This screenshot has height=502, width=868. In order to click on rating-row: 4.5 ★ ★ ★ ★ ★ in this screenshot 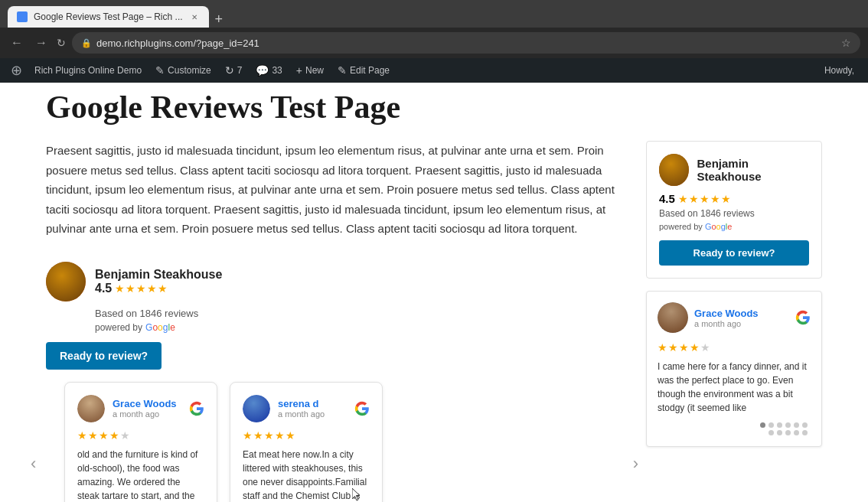, I will do `click(158, 288)`.